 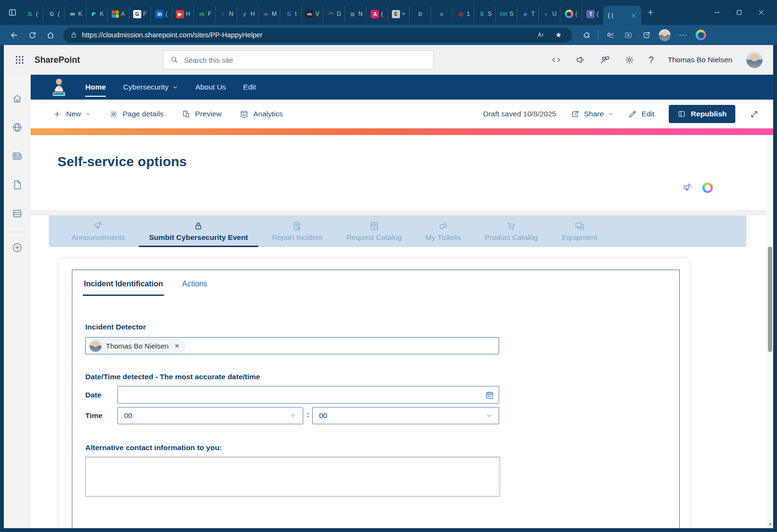 I want to click on close-icon, so click(x=761, y=12).